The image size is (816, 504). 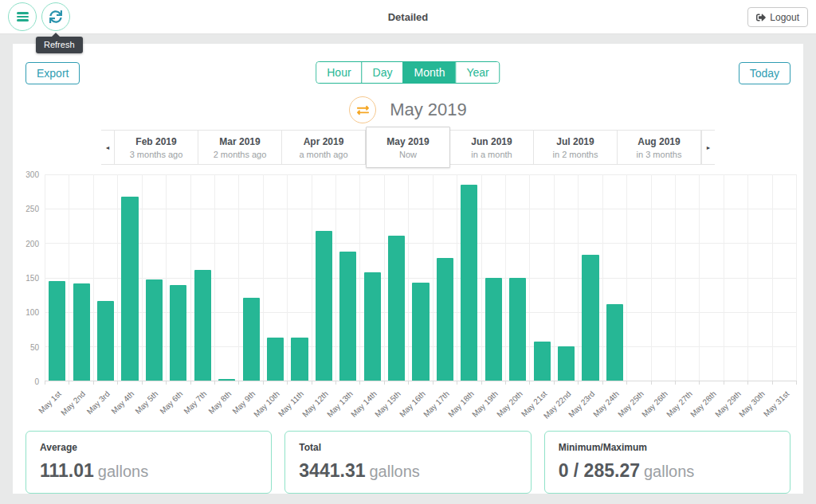 What do you see at coordinates (484, 404) in the screenshot?
I see `x-axis-tick-label: May 19th` at bounding box center [484, 404].